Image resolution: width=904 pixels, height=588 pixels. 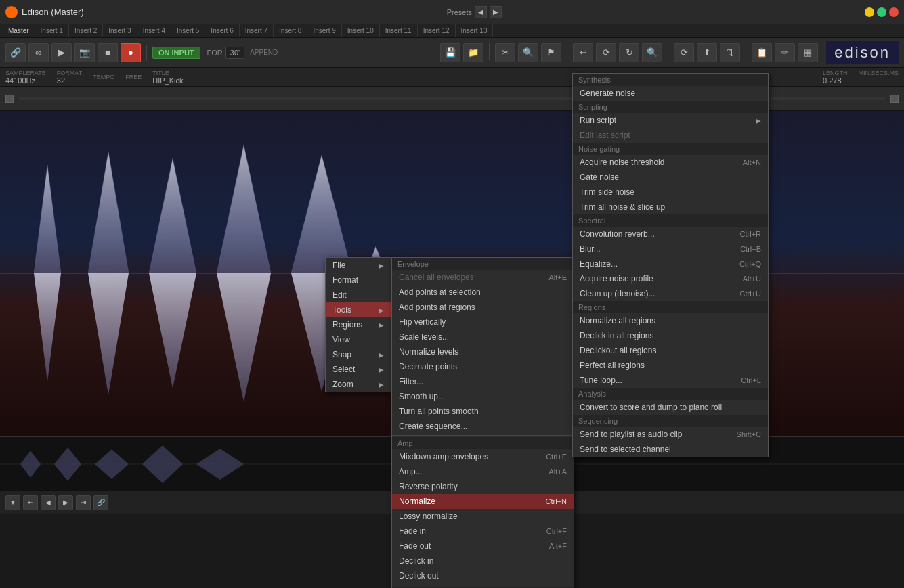 I want to click on samplerate-value: 44100Hz, so click(x=26, y=81).